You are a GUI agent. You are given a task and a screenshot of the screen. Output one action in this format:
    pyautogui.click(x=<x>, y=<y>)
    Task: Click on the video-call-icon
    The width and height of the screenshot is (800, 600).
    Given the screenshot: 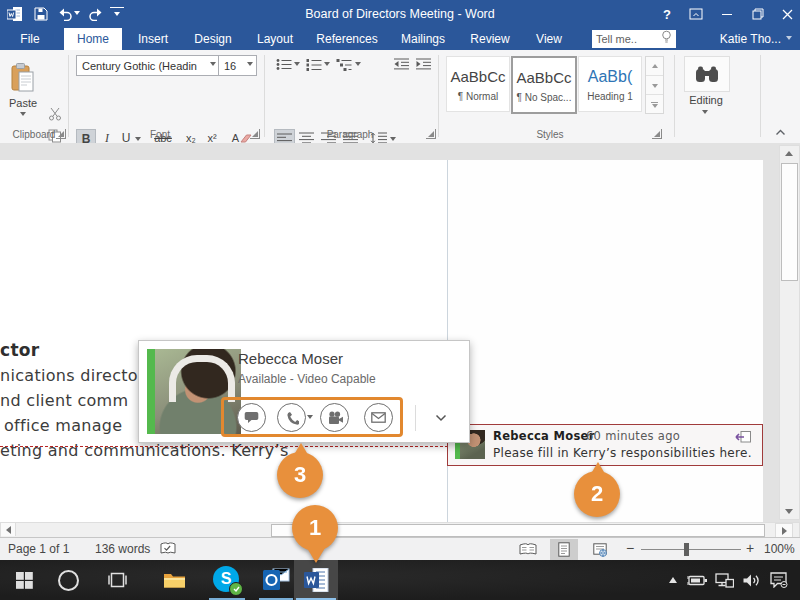 What is the action you would take?
    pyautogui.click(x=334, y=418)
    